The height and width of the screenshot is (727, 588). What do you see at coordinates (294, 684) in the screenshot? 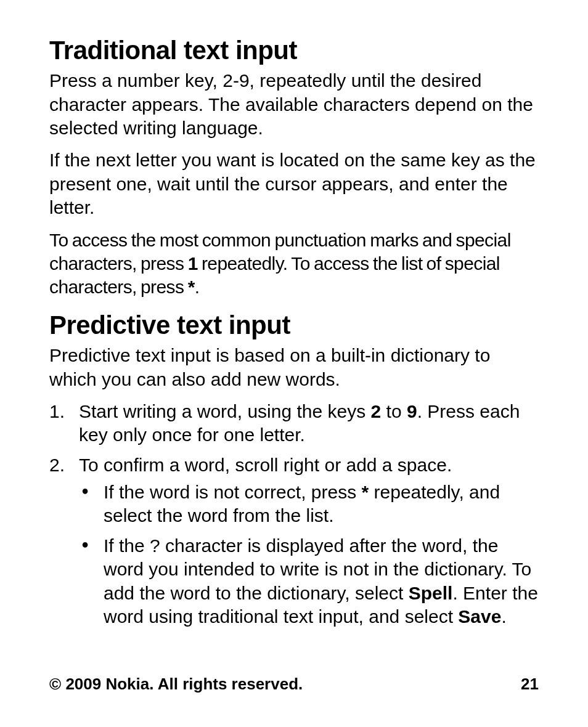
I see `page-footer: © 2009 Nokia. All rights reserved. 21` at bounding box center [294, 684].